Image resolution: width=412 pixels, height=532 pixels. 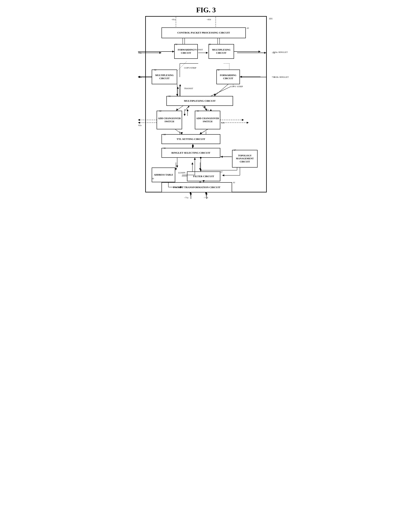 I want to click on ref-60: 60, so click(x=153, y=179).